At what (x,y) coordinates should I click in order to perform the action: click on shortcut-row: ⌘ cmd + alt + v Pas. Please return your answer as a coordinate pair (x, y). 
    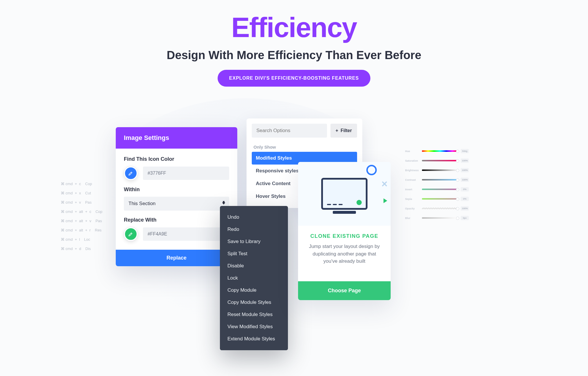
    Looking at the image, I should click on (82, 221).